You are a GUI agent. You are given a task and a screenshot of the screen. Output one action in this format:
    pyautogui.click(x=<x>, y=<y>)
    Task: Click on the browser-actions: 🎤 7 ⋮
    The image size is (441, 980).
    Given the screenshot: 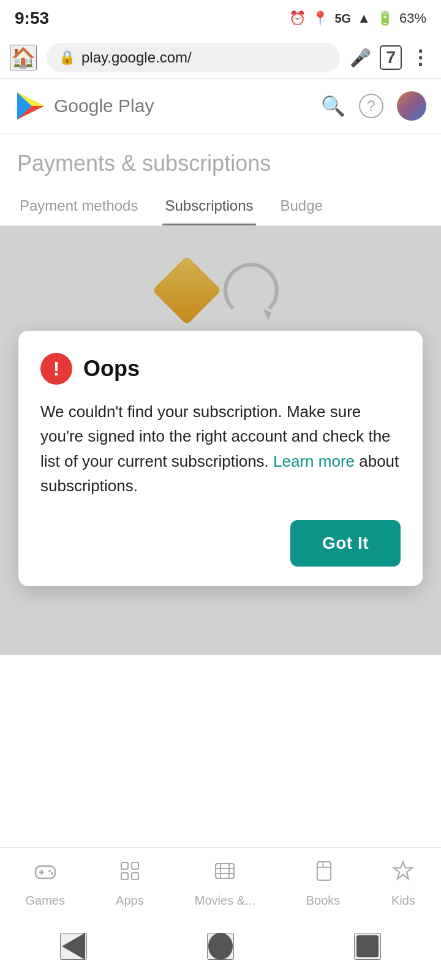 What is the action you would take?
    pyautogui.click(x=391, y=58)
    